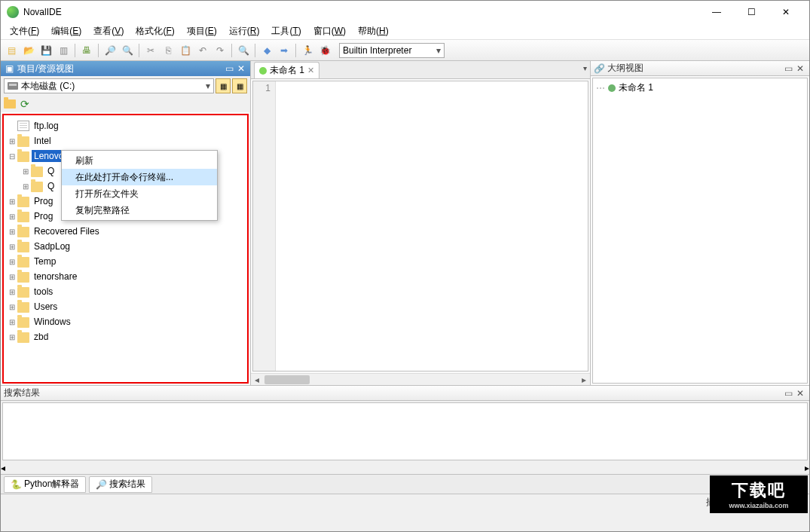 The image size is (810, 532). Describe the element at coordinates (45, 485) in the screenshot. I see `bottom-tab: 🐍Python解释器` at that location.